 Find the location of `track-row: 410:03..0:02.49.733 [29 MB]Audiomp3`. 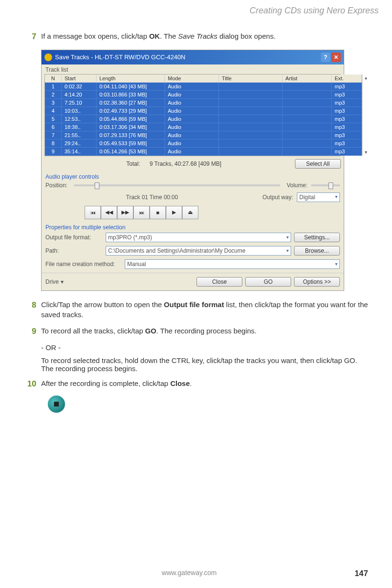

track-row: 410:03..0:02.49.733 [29 MB]Audiomp3 is located at coordinates (204, 111).